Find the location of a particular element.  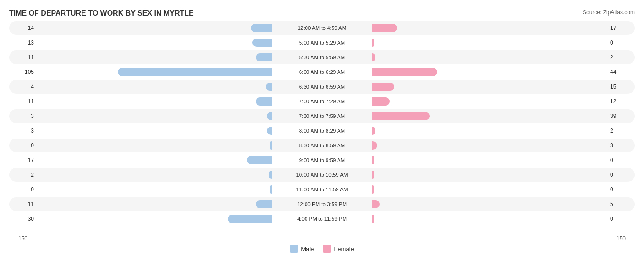

legend-male: Male is located at coordinates (302, 249).